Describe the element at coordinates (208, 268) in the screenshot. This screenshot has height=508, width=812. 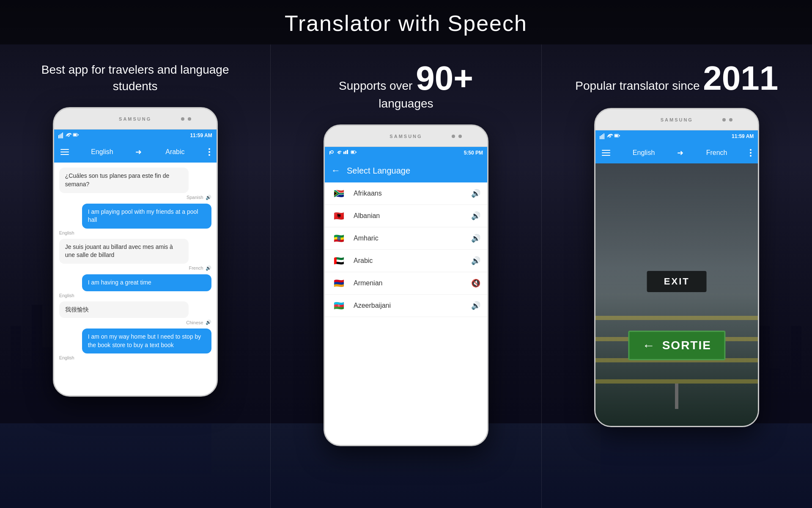
I see `speaker-icon-3: 🔊` at that location.